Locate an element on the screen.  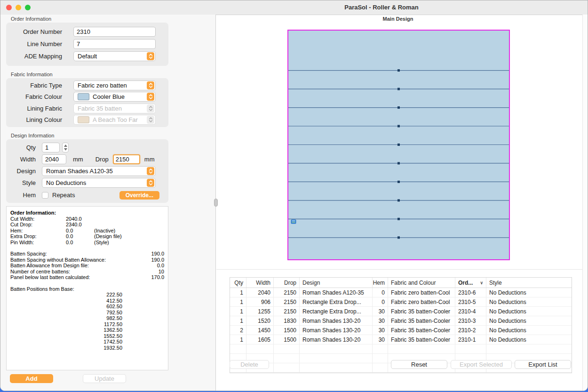
batten-position-value: 1552.50 is located at coordinates (66, 336).